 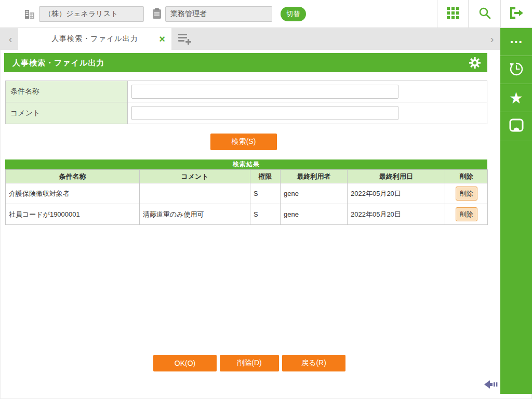 What do you see at coordinates (95, 39) in the screenshot?
I see `tab-label: 人事検索・ファイル出力` at bounding box center [95, 39].